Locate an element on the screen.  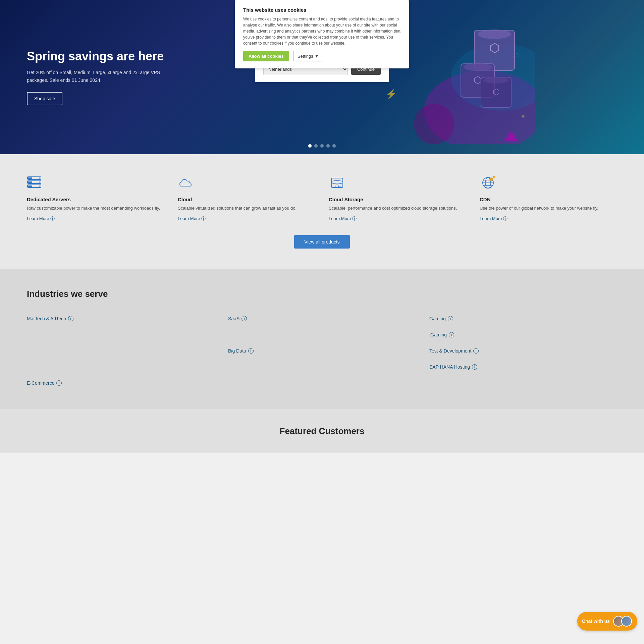
arrow-right-icon: ⓘ is located at coordinates (52, 219).